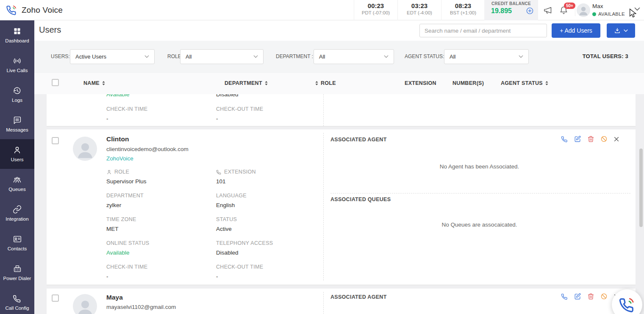  Describe the element at coordinates (17, 130) in the screenshot. I see `sidebar-item-label: Messages` at that location.